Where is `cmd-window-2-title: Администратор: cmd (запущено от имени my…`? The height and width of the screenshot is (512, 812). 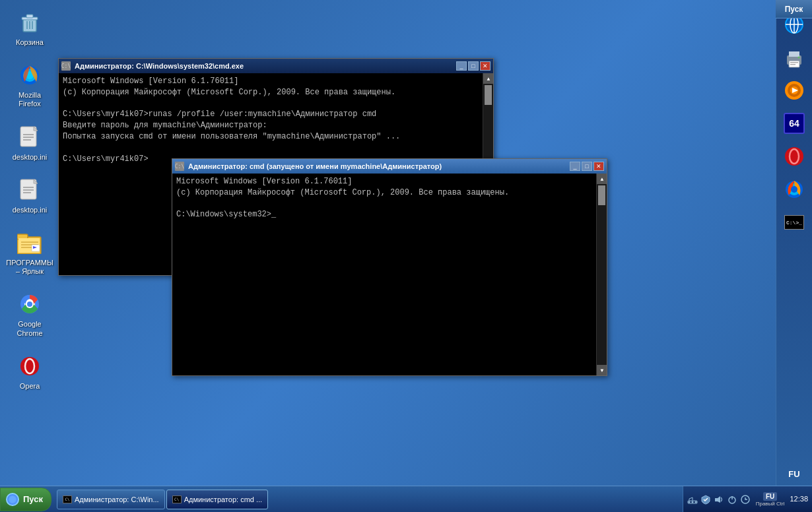
cmd-window-2-title: Администратор: cmd (запущено от имени my… is located at coordinates (377, 166).